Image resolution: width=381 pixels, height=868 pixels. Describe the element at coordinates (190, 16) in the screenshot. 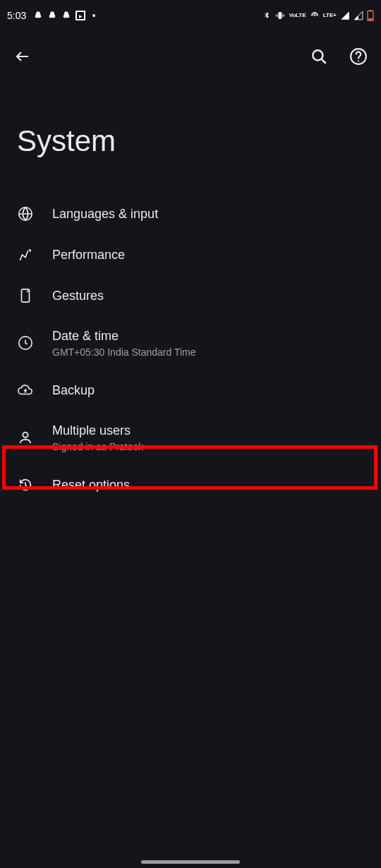

I see `status-bar: 5:03 VoLTE LTE+` at that location.